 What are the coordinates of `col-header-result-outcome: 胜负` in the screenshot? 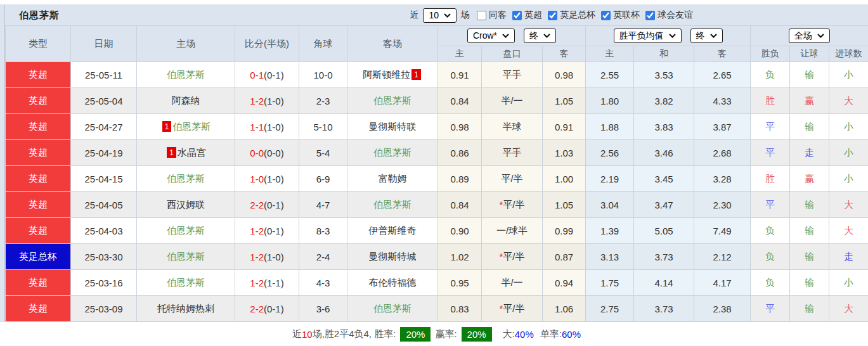 It's located at (770, 54).